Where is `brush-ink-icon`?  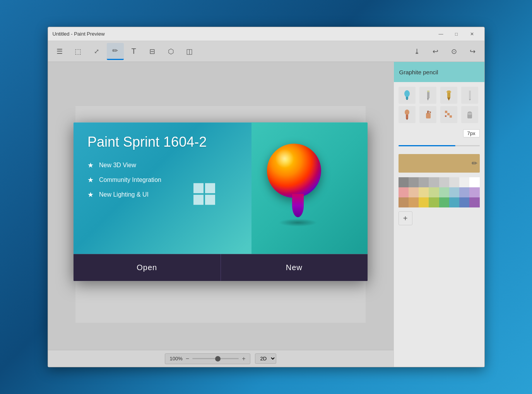
brush-ink-icon is located at coordinates (470, 95).